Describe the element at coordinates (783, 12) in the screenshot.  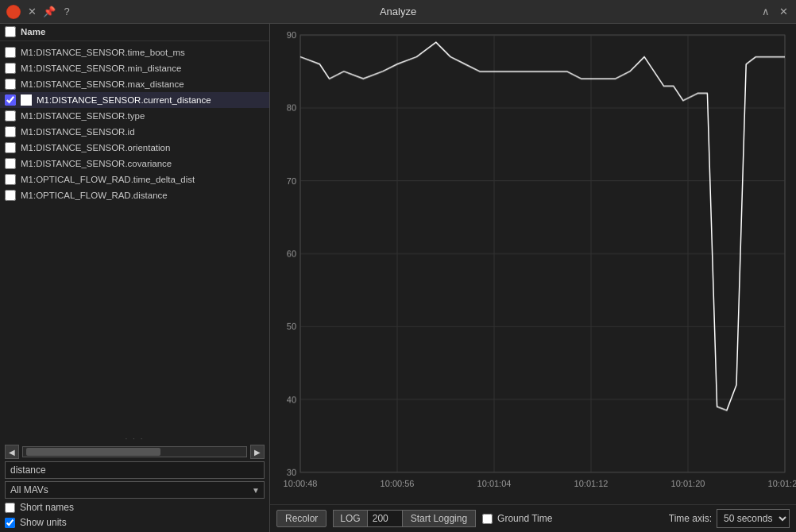
I see `window-close-icon: ✕` at that location.